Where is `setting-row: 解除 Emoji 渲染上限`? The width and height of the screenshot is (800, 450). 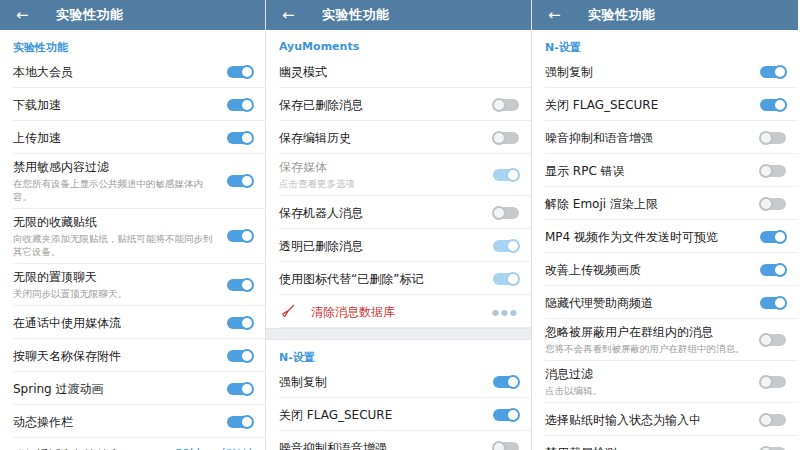
setting-row: 解除 Emoji 渲染上限 is located at coordinates (665, 204).